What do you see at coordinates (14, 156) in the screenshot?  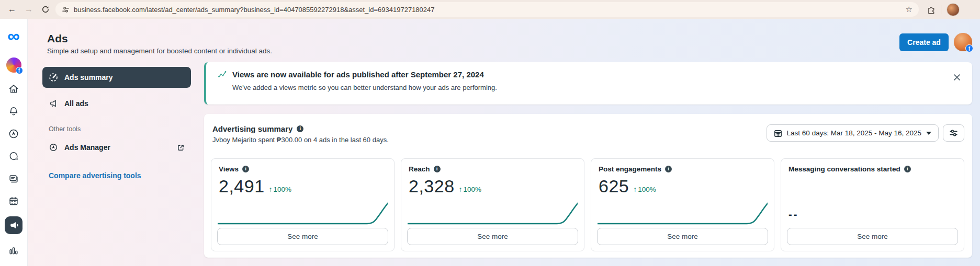 I see `chat-bubble-icon` at bounding box center [14, 156].